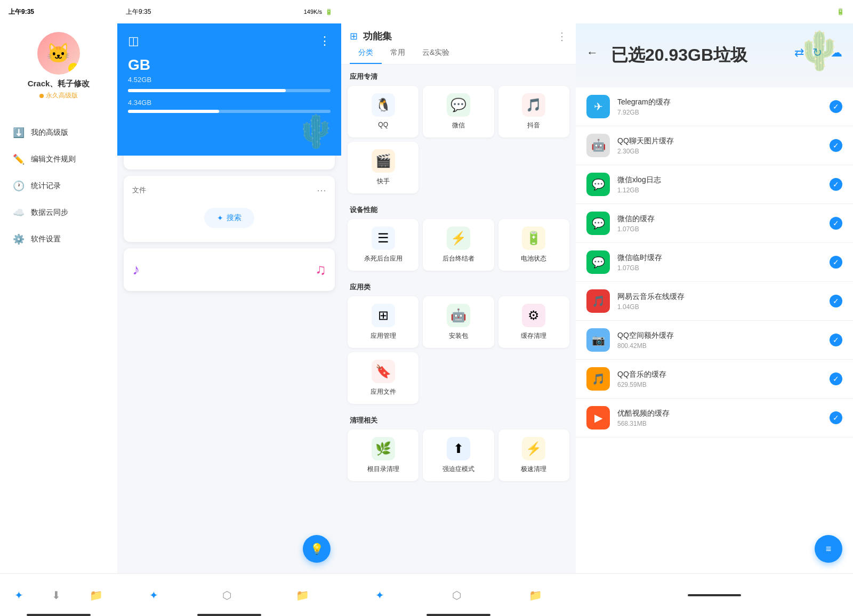 Image resolution: width=853 pixels, height=616 pixels. I want to click on func-item-douyin: 🎵 抖音, so click(534, 112).